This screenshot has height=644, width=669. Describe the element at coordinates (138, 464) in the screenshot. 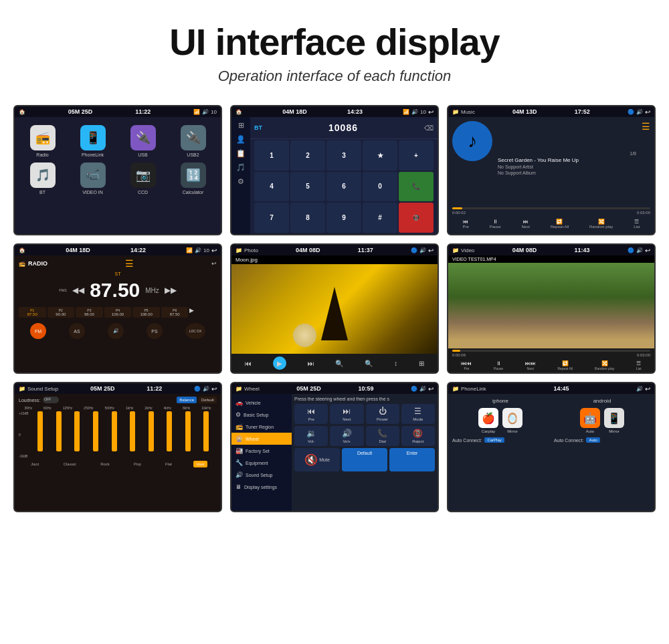

I see `sound-preset-pop: Pop` at that location.